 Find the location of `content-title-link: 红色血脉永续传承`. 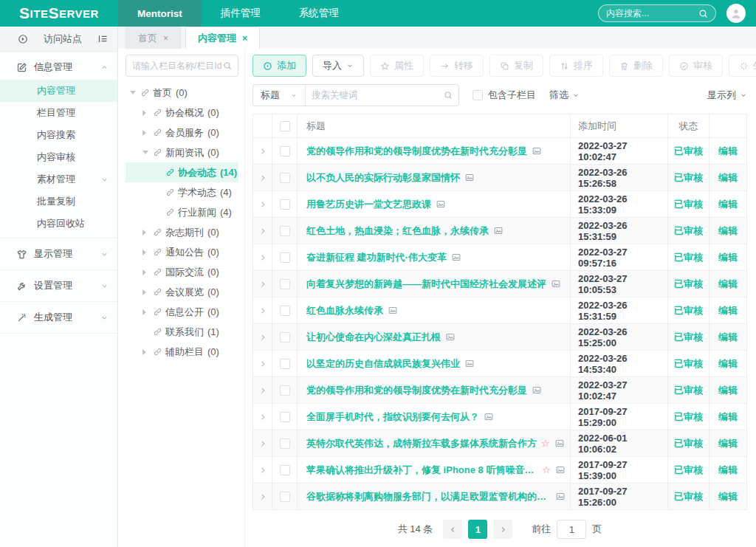

content-title-link: 红色血脉永续传承 is located at coordinates (345, 311).